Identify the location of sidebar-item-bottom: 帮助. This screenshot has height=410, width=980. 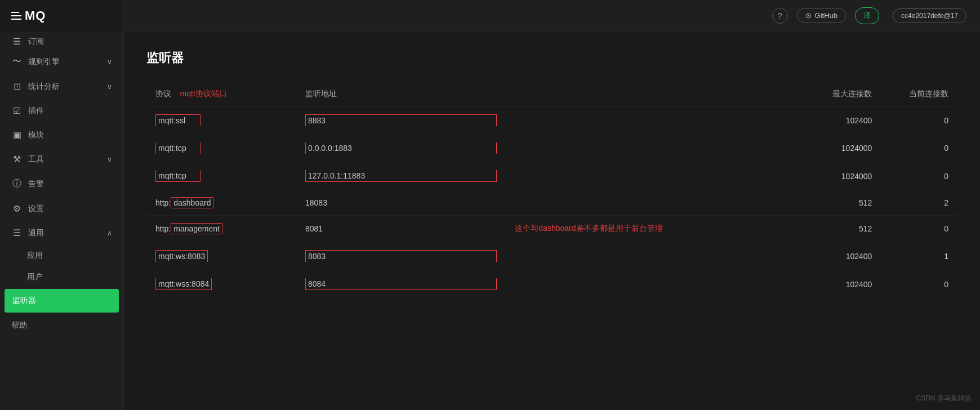
(62, 326).